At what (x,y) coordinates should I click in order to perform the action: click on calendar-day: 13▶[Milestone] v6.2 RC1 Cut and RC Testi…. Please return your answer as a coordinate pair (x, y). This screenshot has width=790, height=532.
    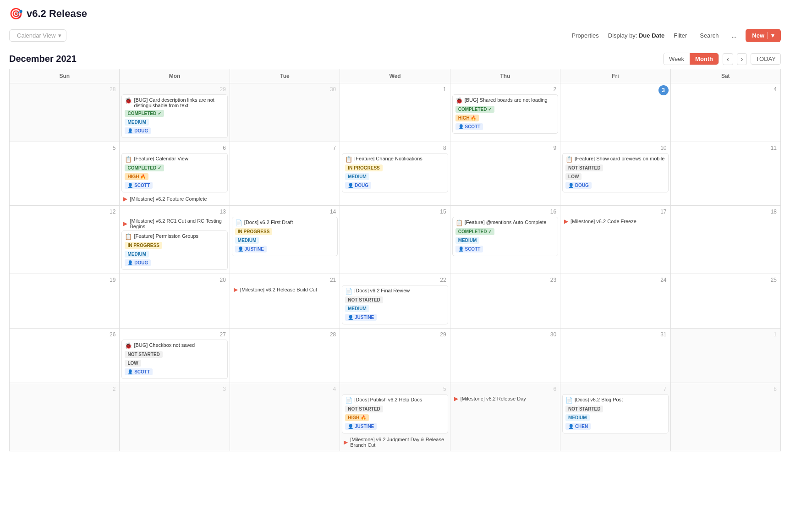
    Looking at the image, I should click on (175, 240).